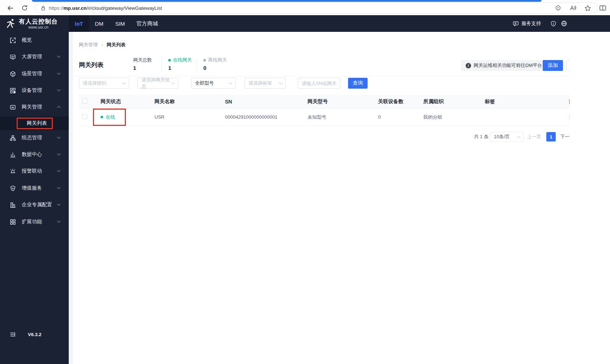 The image size is (610, 364). What do you see at coordinates (305, 24) in the screenshot?
I see `app-header: 有人云控制台 www.usr.cn IoT DM SIM 官方商城 服务支持` at bounding box center [305, 24].